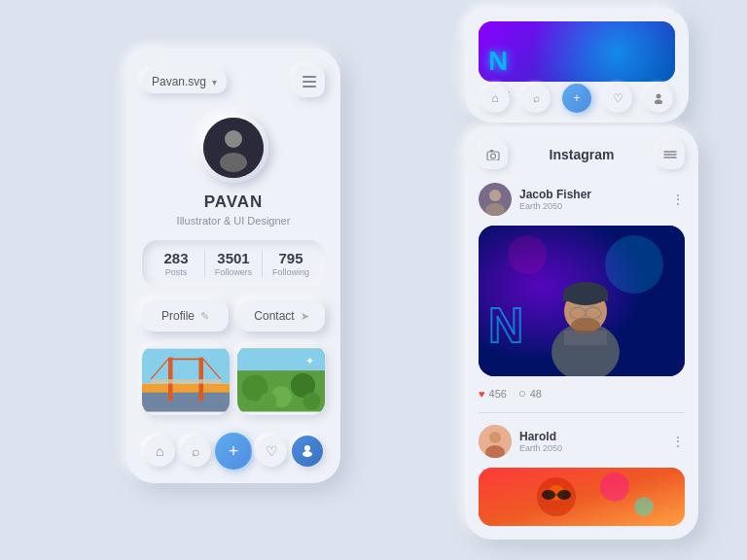 The height and width of the screenshot is (560, 747). What do you see at coordinates (185, 82) in the screenshot?
I see `file-dropdown: Pavan.svg ▾` at bounding box center [185, 82].